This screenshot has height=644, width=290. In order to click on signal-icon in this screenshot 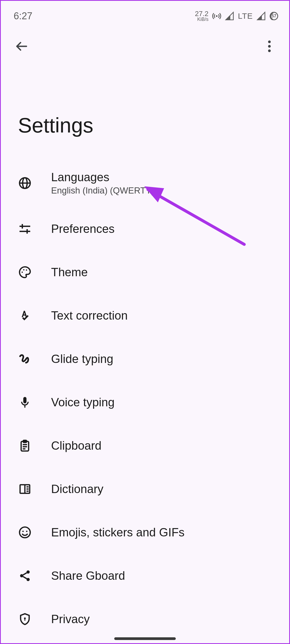, I will do `click(230, 16)`.